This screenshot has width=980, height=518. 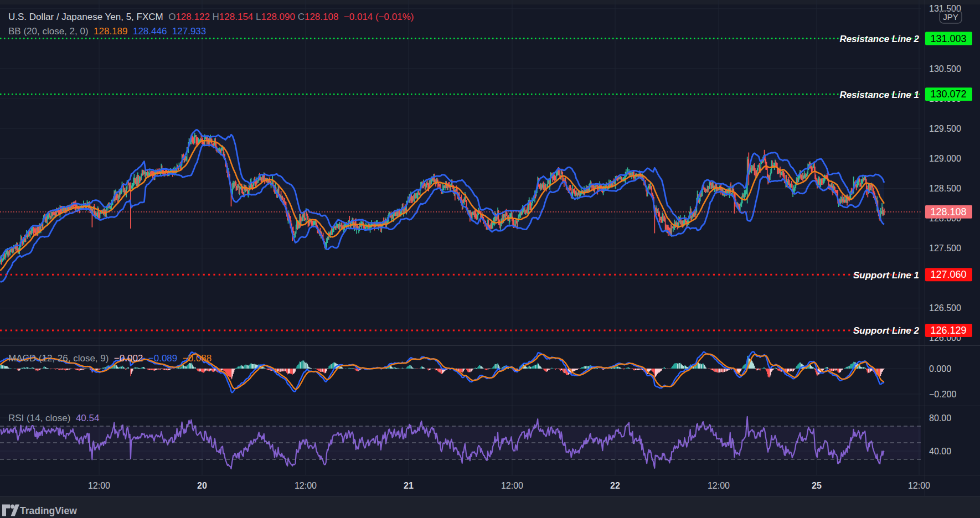 What do you see at coordinates (49, 511) in the screenshot?
I see `svg-text: TradingView` at bounding box center [49, 511].